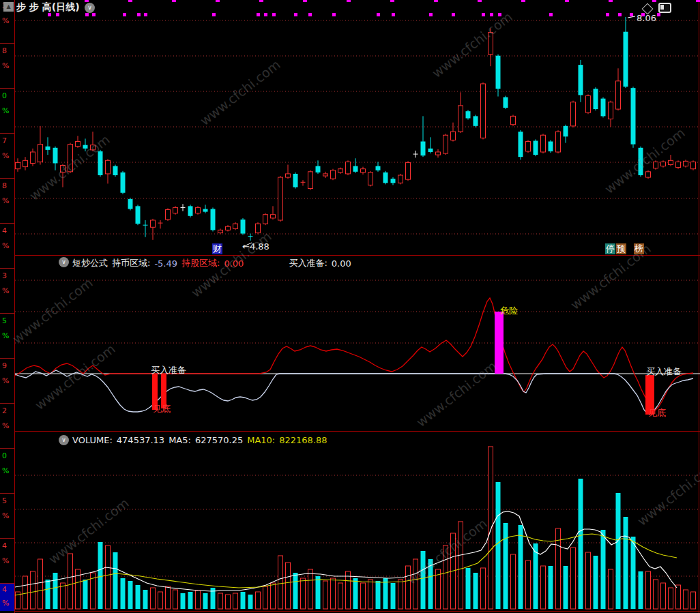 This screenshot has height=613, width=700. What do you see at coordinates (308, 263) in the screenshot?
I see `field-label: 买入准备:` at bounding box center [308, 263].